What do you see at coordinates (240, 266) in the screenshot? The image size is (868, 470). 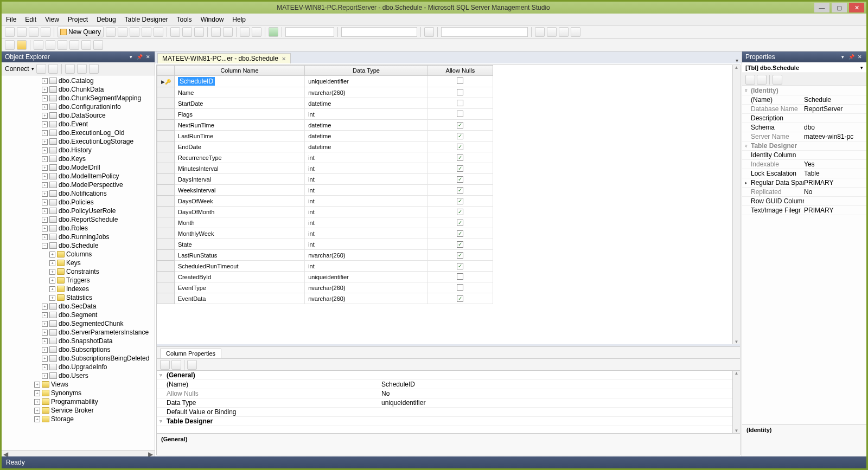 I see `column-name-cell: ScheduledRunTimeout` at bounding box center [240, 266].